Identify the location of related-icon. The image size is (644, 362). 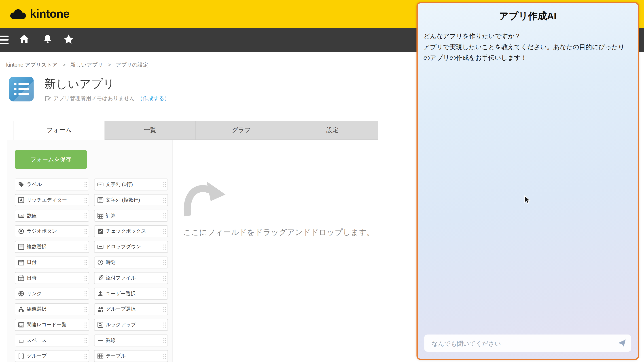
(21, 325).